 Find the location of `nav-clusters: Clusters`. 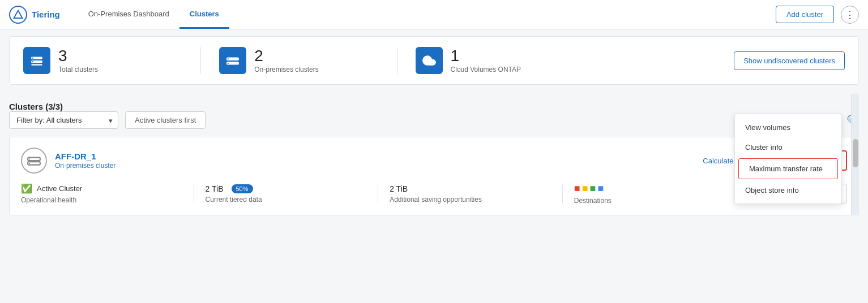

nav-clusters: Clusters is located at coordinates (204, 15).